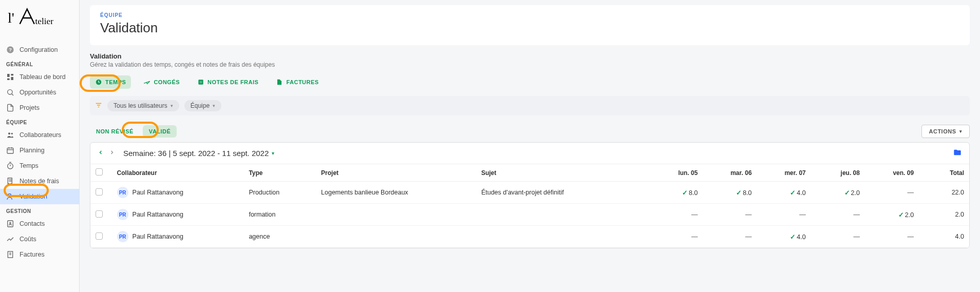 The height and width of the screenshot is (292, 980). What do you see at coordinates (201, 82) in the screenshot?
I see `note-icon` at bounding box center [201, 82].